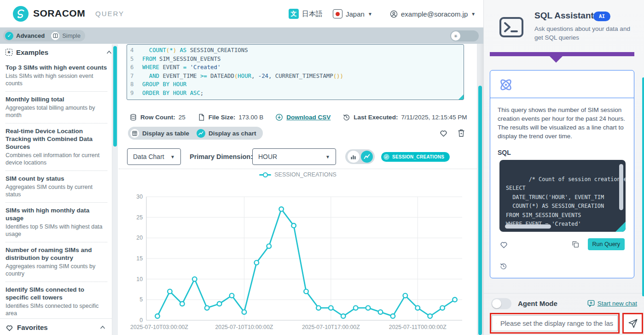 The width and height of the screenshot is (644, 335). I want to click on assistant-title: SQL Assistant, so click(564, 16).